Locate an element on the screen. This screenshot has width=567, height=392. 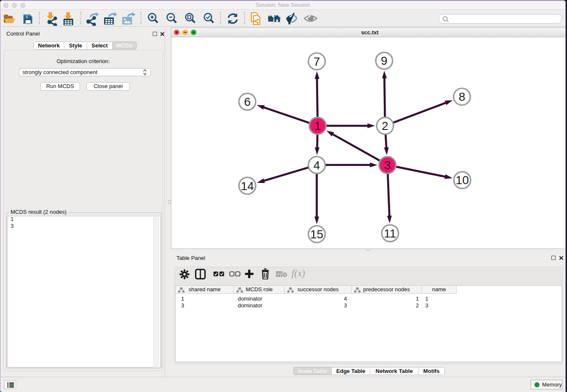
svg-text: 2 is located at coordinates (385, 126).